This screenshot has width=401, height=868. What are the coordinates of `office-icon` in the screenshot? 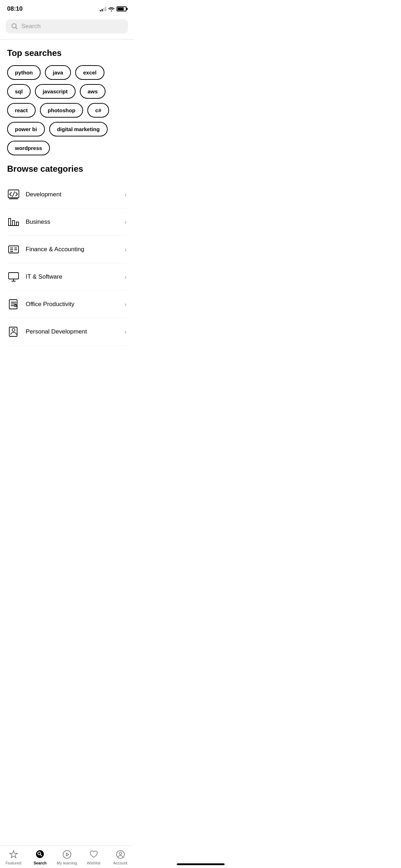 It's located at (14, 304).